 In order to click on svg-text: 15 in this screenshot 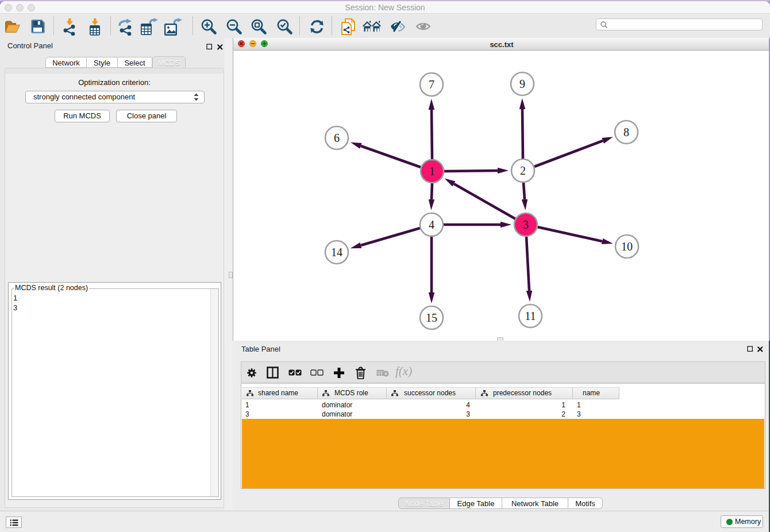, I will do `click(432, 318)`.